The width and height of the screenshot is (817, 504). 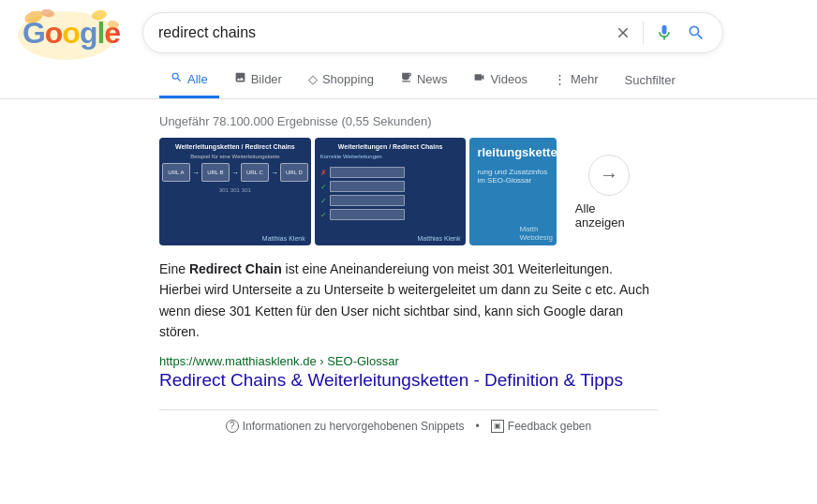 I want to click on images-strip: Weiterleitungsketten / Redirect Chains B…, so click(x=408, y=191).